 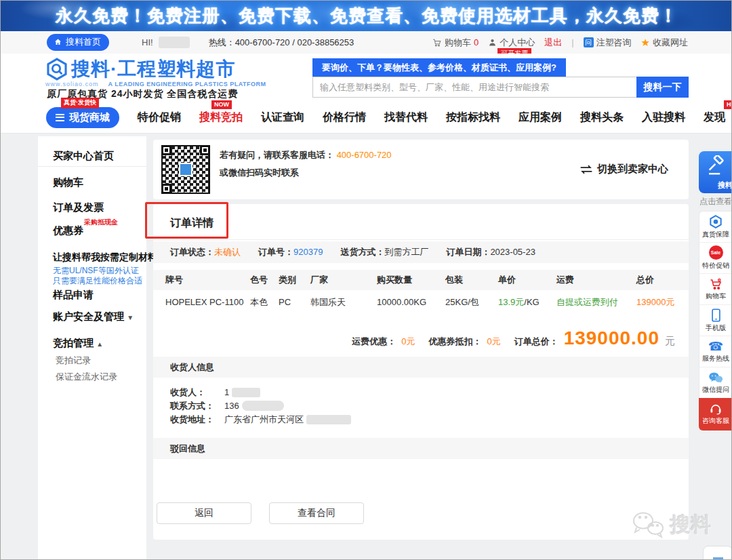 What do you see at coordinates (78, 42) in the screenshot?
I see `home-button: 搜料首页` at bounding box center [78, 42].